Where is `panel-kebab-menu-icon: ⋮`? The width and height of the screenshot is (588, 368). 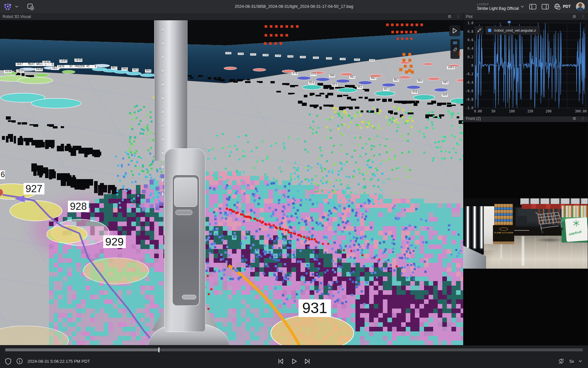
panel-kebab-menu-icon: ⋮ is located at coordinates (458, 16).